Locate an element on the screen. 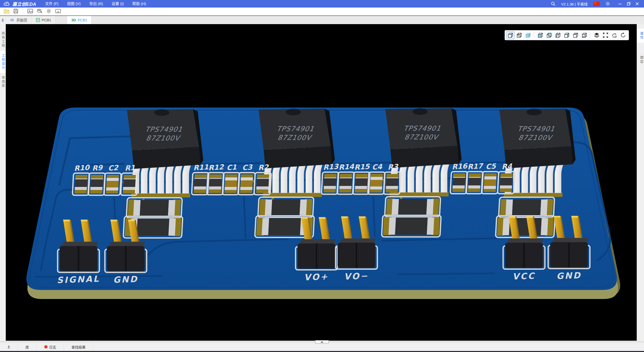 The width and height of the screenshot is (644, 352). silkscreen-label: C5 is located at coordinates (491, 167).